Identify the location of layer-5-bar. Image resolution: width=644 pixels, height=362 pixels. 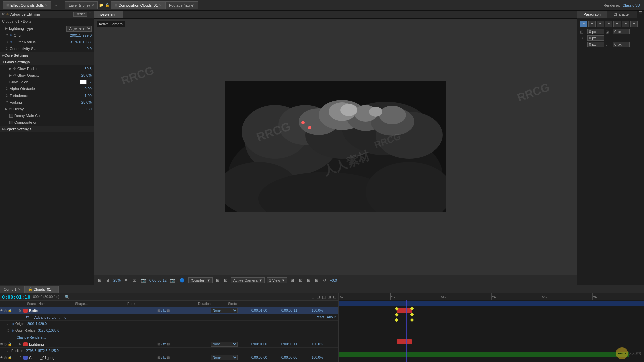
(405, 311).